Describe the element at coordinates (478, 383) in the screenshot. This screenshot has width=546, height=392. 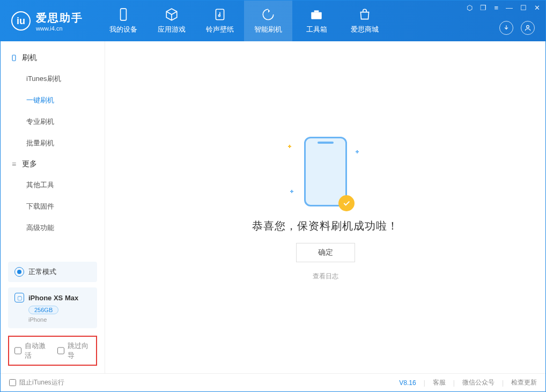
I see `wechat-link: 微信公众号` at that location.